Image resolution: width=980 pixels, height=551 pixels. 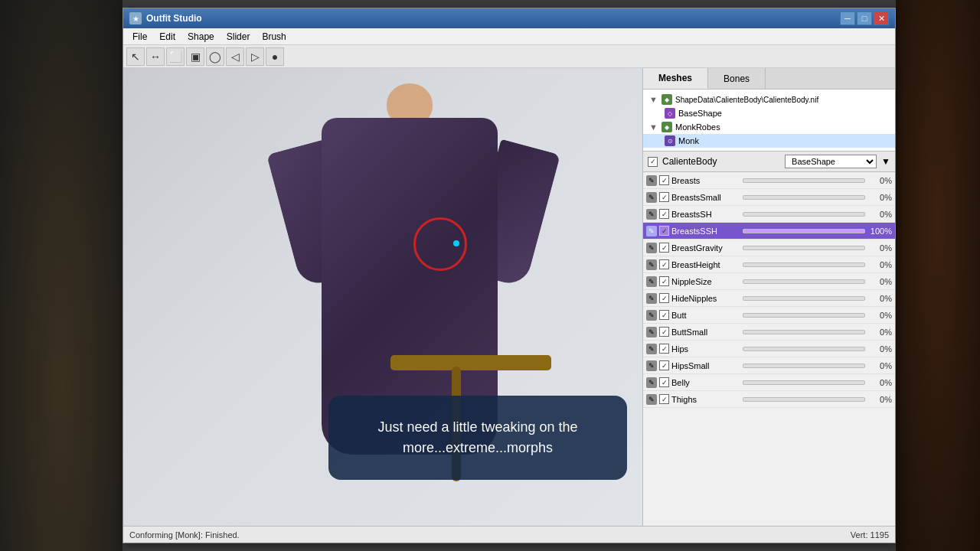 What do you see at coordinates (652, 366) in the screenshot?
I see `morph-edit-btn-hipssmall: ✎` at bounding box center [652, 366].